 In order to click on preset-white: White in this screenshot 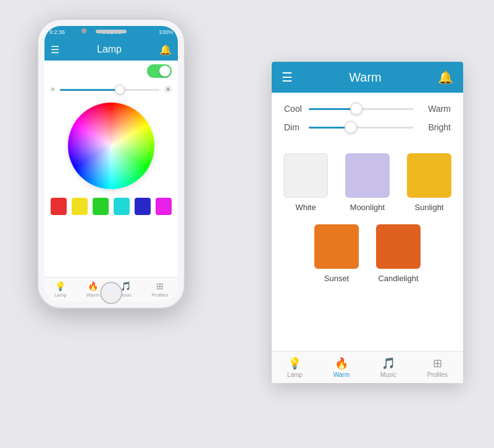, I will do `click(306, 183)`.